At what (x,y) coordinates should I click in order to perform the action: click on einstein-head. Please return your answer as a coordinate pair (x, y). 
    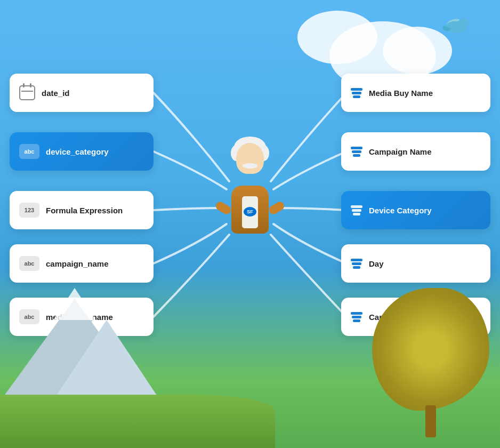
    Looking at the image, I should click on (250, 158).